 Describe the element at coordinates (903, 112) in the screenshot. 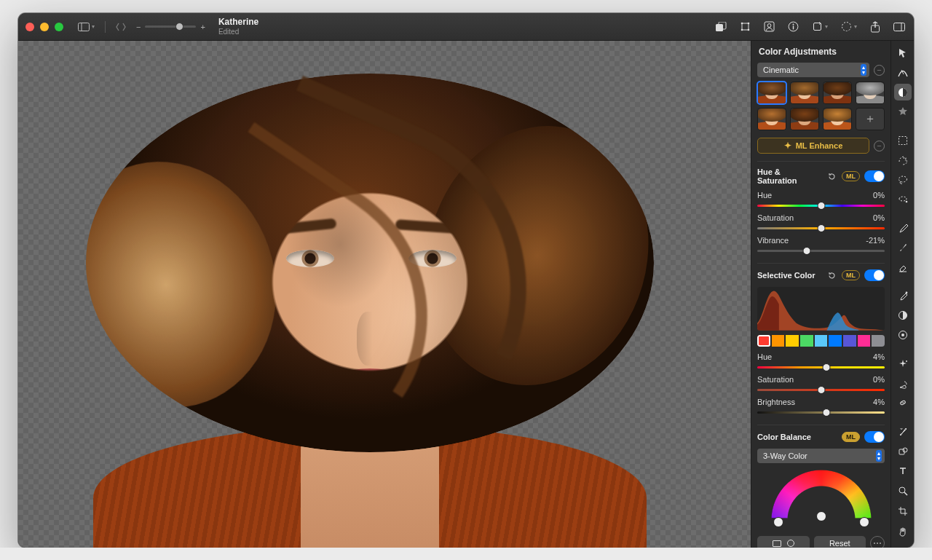

I see `tool-favorites` at that location.